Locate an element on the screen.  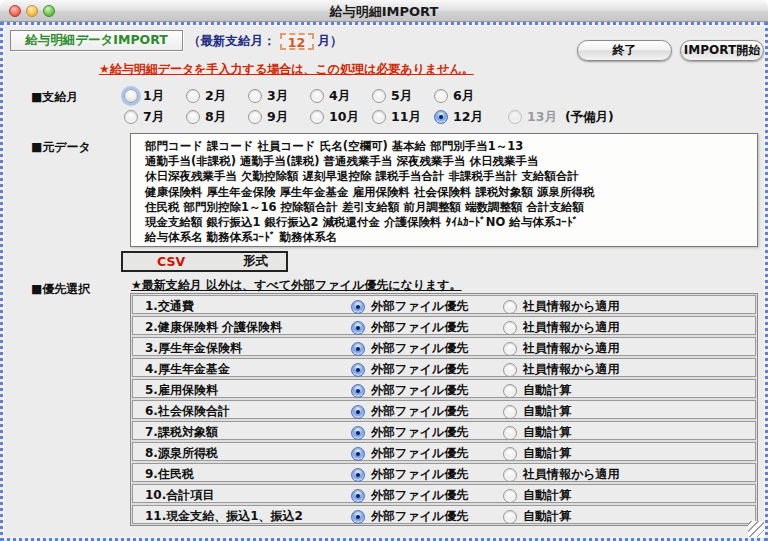
month-radio-2月 is located at coordinates (193, 96).